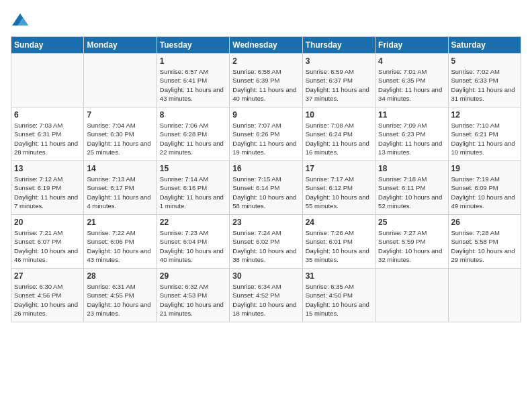  What do you see at coordinates (266, 61) in the screenshot?
I see `day-number: 2` at bounding box center [266, 61].